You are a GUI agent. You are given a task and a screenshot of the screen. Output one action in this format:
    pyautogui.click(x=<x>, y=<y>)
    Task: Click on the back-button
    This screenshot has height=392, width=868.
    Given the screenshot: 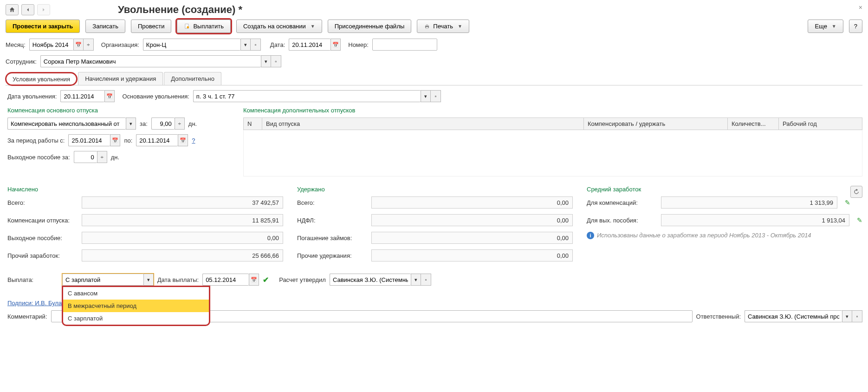 What is the action you would take?
    pyautogui.click(x=28, y=10)
    